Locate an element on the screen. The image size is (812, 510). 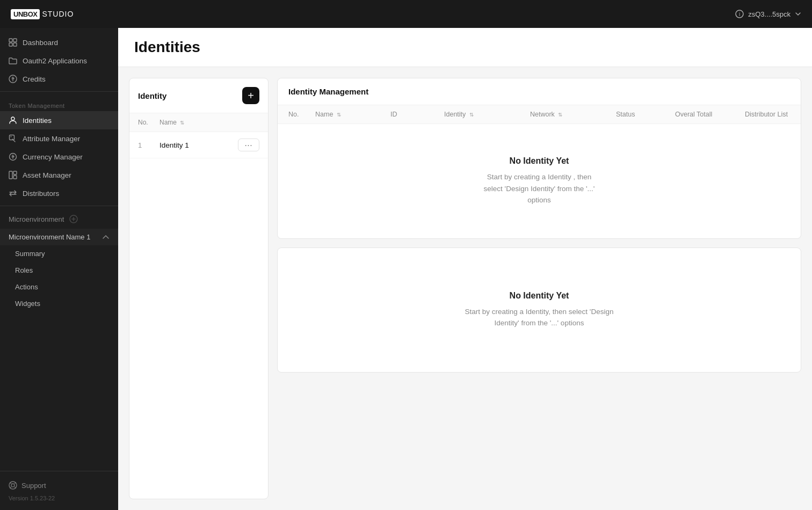
sidebar-sub-label: Roles is located at coordinates (24, 271).